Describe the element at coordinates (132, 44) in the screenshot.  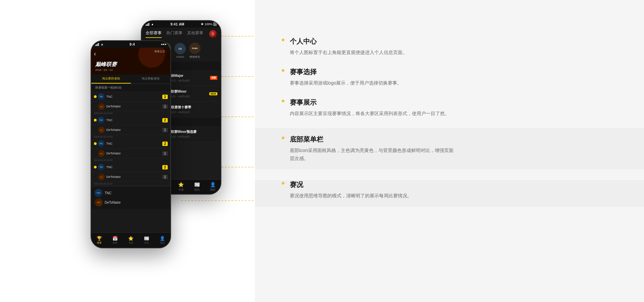
I see `front-time: 9:4` at that location.